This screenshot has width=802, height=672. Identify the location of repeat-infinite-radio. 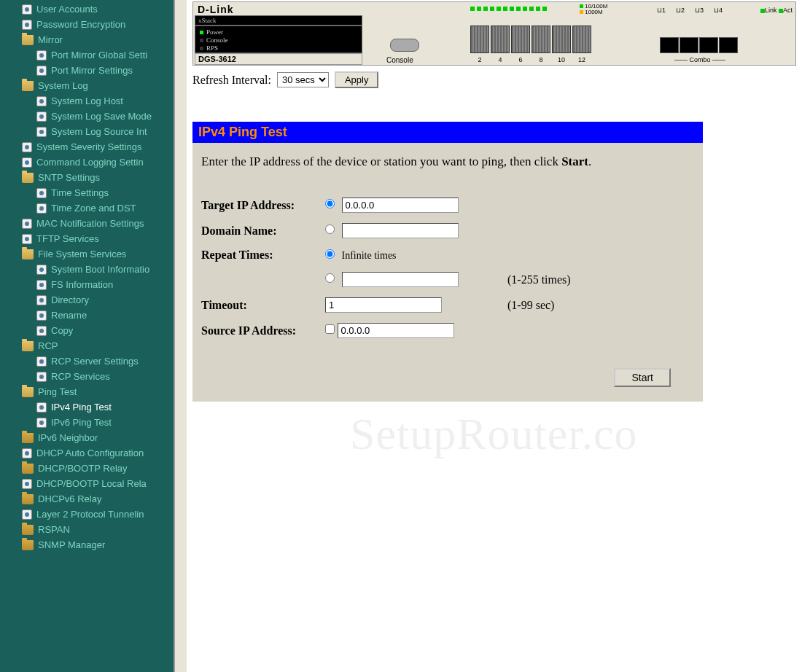
(330, 254).